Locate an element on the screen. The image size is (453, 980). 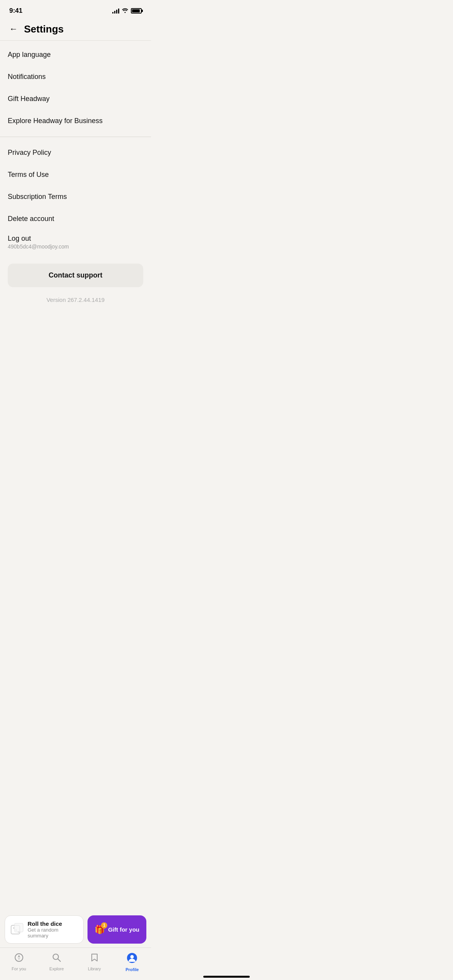
status-time: 9:41 is located at coordinates (16, 11).